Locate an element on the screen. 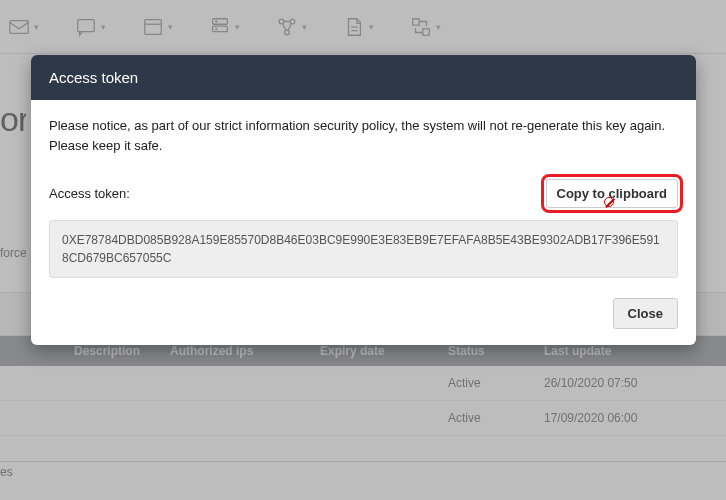 Image resolution: width=726 pixels, height=500 pixels. close-button: Close is located at coordinates (646, 314).